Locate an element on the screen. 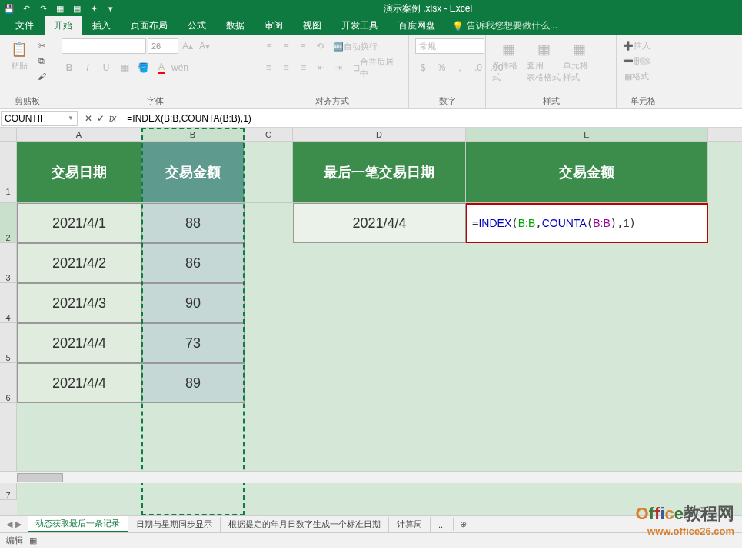 This screenshot has height=560, width=742. wrap-text-button: 🔤 自动换行 is located at coordinates (355, 46).